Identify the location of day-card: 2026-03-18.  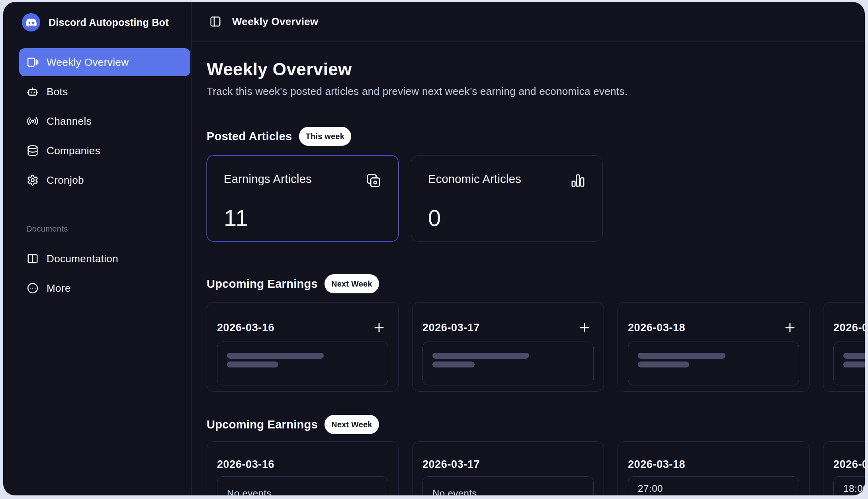
(714, 347).